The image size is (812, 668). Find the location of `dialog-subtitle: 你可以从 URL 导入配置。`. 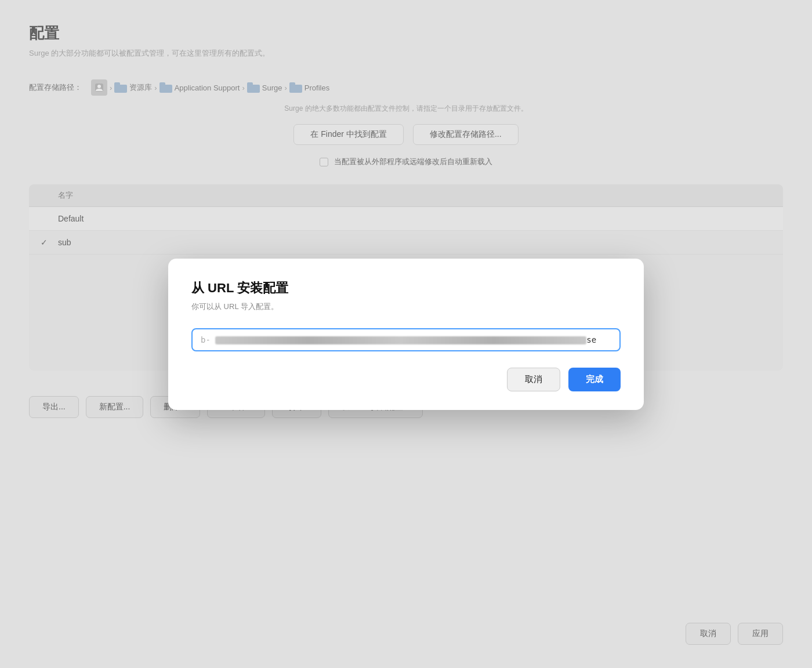

dialog-subtitle: 你可以从 URL 导入配置。 is located at coordinates (406, 307).